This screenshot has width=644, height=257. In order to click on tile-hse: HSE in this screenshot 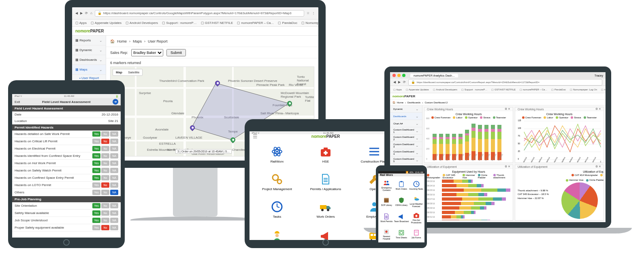, I will do `click(326, 154)`.